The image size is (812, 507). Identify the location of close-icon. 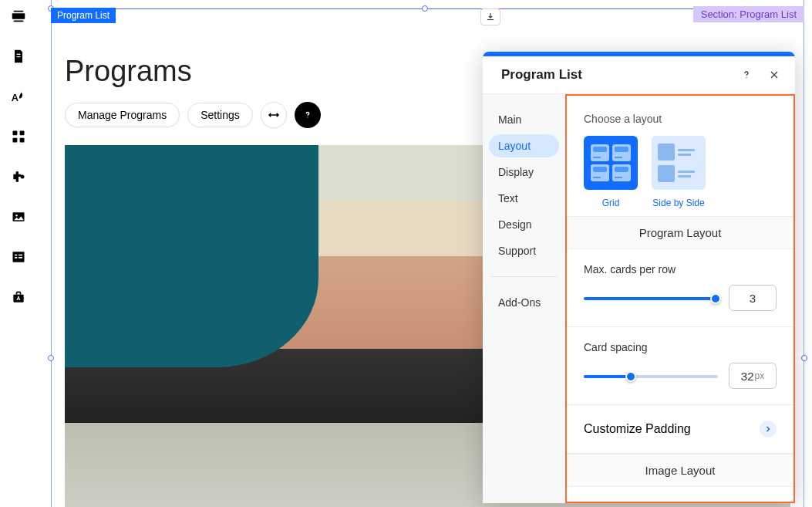
(774, 75).